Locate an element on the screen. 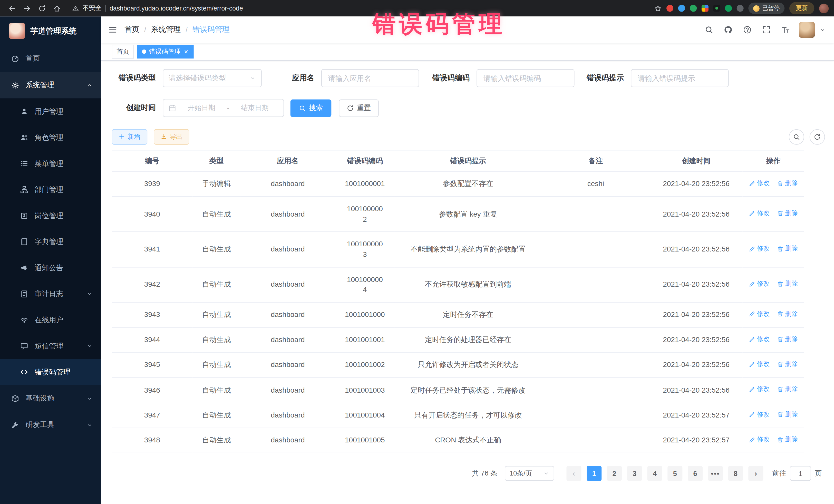 Image resolution: width=834 pixels, height=504 pixels. breadcrumb-home: 首页 is located at coordinates (132, 30).